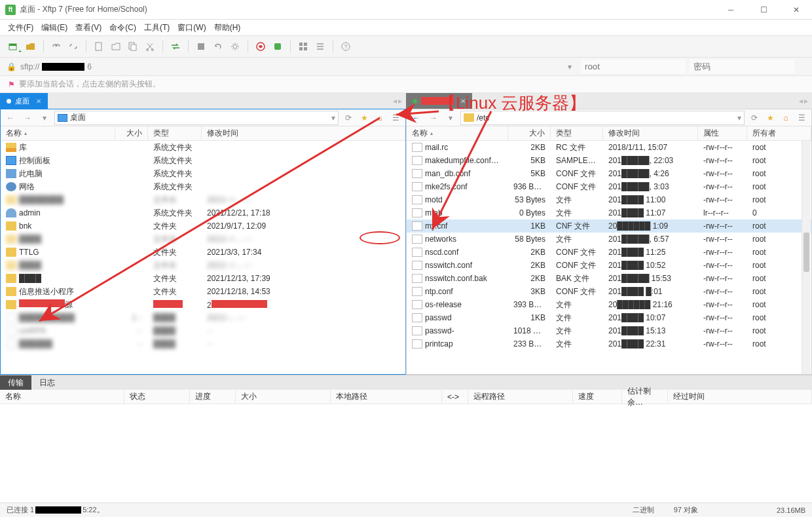 The height and width of the screenshot is (528, 812). Describe the element at coordinates (175, 47) in the screenshot. I see `transfer-icon` at that location.